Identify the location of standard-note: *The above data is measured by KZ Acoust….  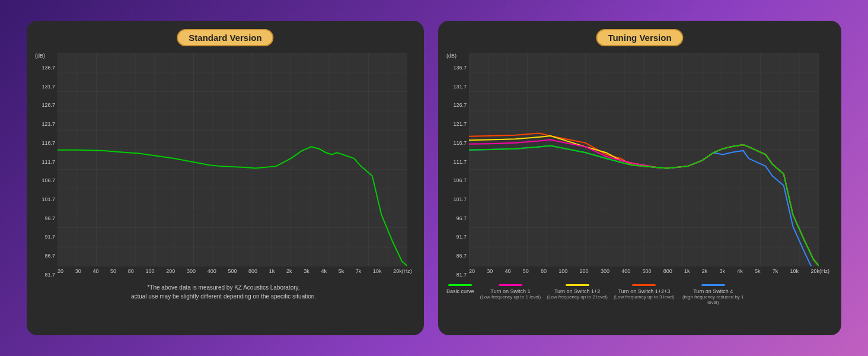
(224, 292).